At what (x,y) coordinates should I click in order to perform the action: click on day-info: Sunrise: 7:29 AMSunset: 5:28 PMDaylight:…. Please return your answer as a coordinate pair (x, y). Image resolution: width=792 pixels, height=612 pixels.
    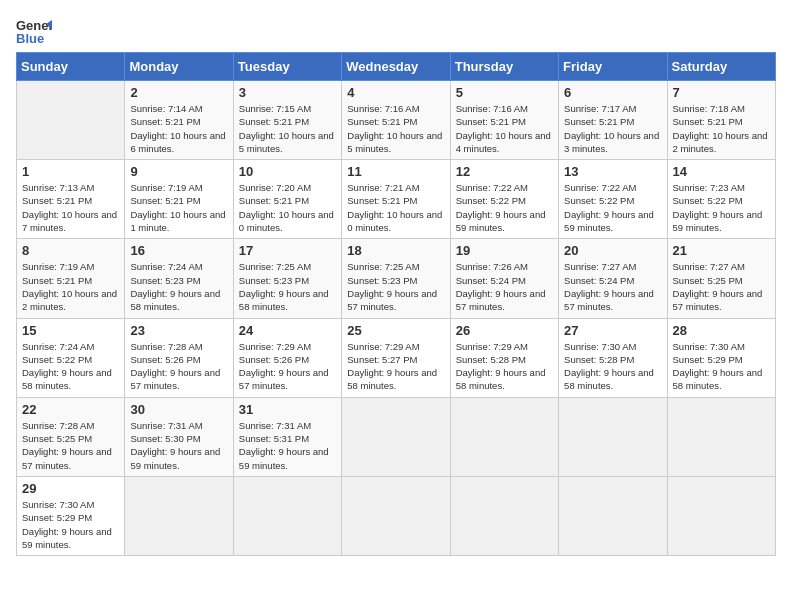
    Looking at the image, I should click on (504, 366).